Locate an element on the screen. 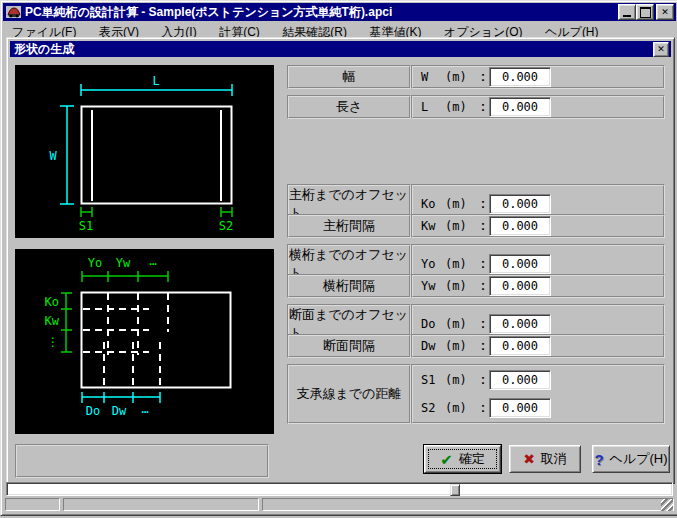 The height and width of the screenshot is (518, 677). window-title: PC単純桁の設計計算 - Sample(ポストテンション方式単純T桁).apci is located at coordinates (322, 12).